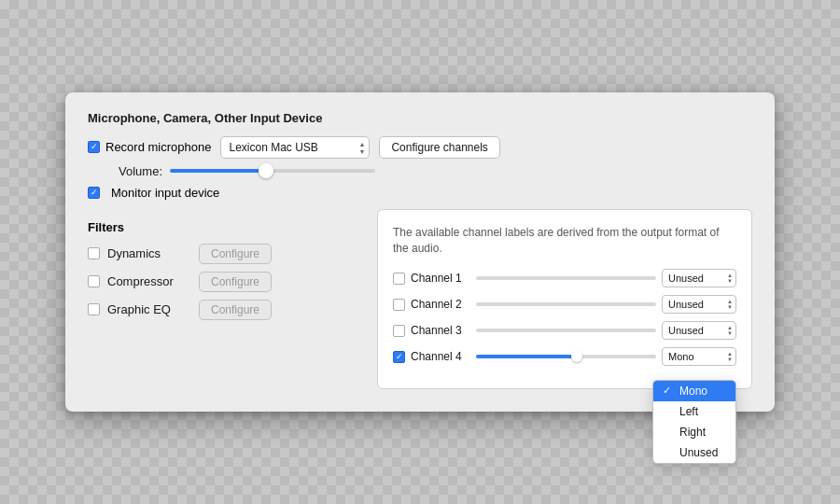  I want to click on channel-3-select-arrows: ▲▼, so click(730, 330).